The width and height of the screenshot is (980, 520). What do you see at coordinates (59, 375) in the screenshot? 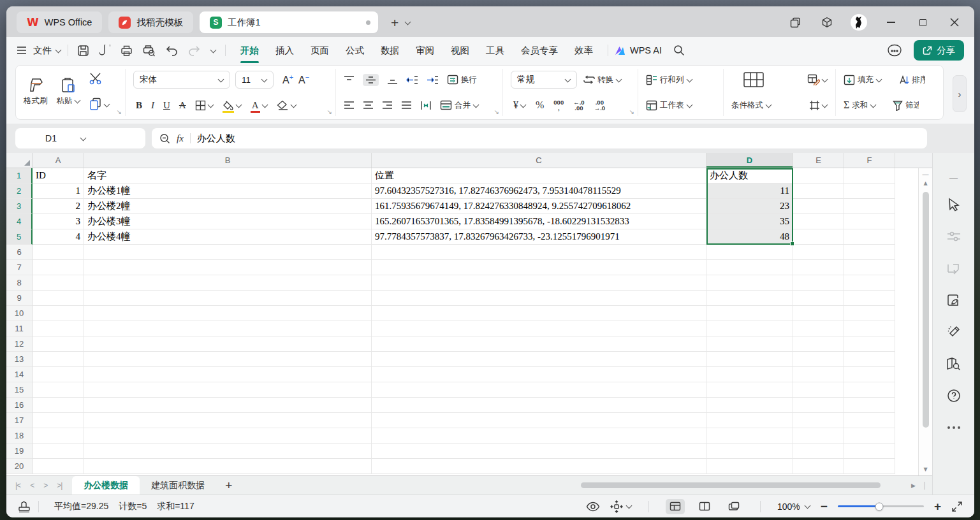
I see `cell-A14` at bounding box center [59, 375].